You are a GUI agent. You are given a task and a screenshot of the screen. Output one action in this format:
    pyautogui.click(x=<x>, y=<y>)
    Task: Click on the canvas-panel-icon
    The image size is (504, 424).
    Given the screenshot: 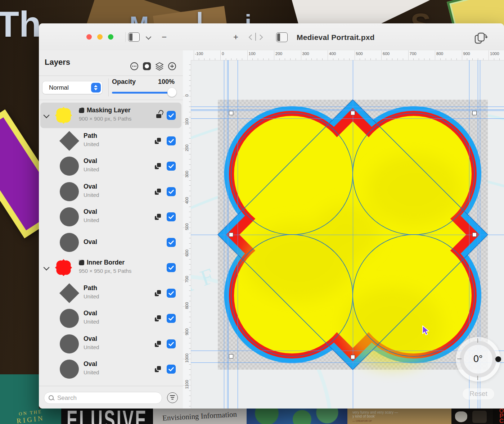 What is the action you would take?
    pyautogui.click(x=282, y=37)
    